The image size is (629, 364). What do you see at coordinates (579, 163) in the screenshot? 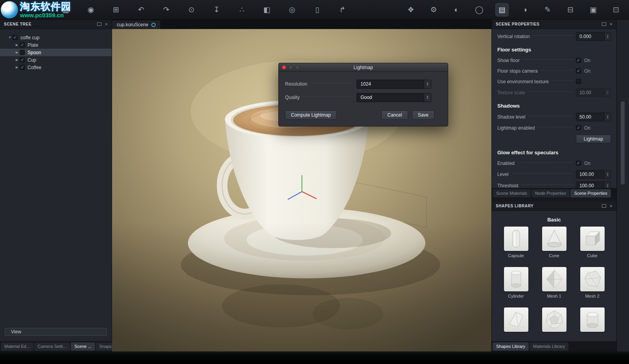
I see `glow-enabled-checkbox: ✓` at bounding box center [579, 163].